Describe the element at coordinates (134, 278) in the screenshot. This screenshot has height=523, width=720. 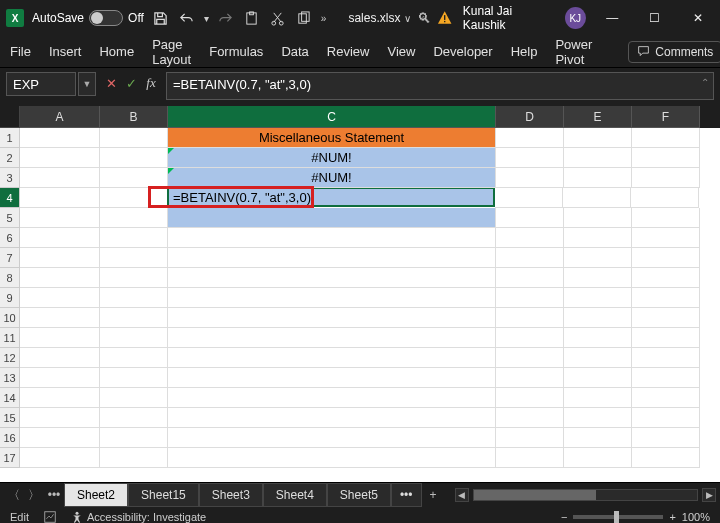
I see `cell-B8` at that location.